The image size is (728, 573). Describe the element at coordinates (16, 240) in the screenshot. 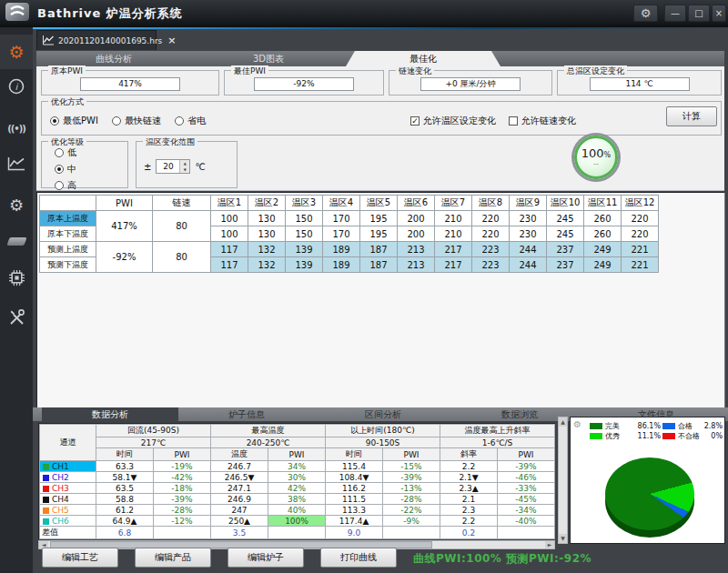

I see `sidebar-item-datalogger` at that location.